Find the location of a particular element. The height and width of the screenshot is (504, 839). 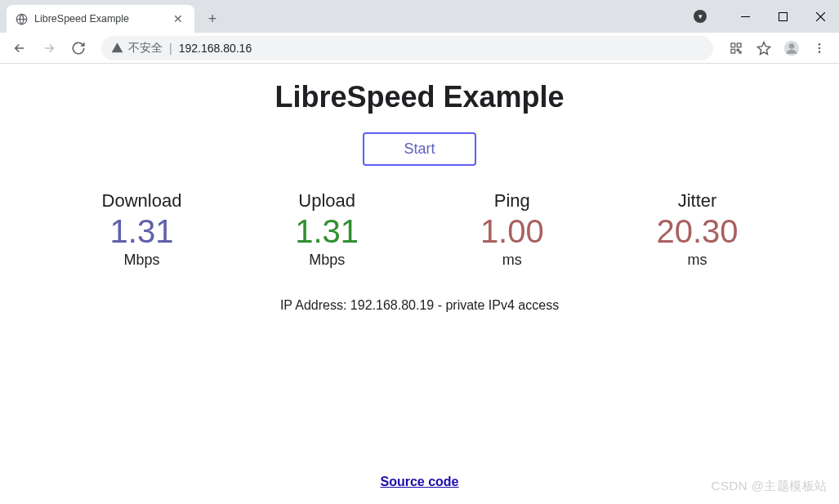

profile-button is located at coordinates (792, 48).